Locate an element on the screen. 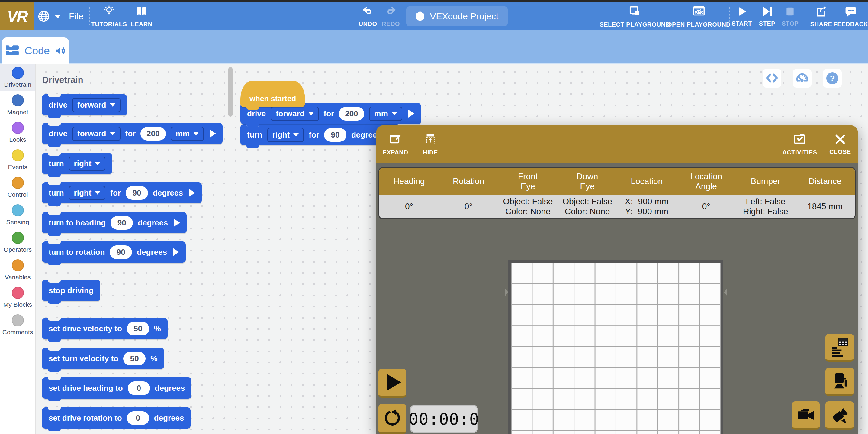  sidebar-item-comments: Comments is located at coordinates (18, 325).